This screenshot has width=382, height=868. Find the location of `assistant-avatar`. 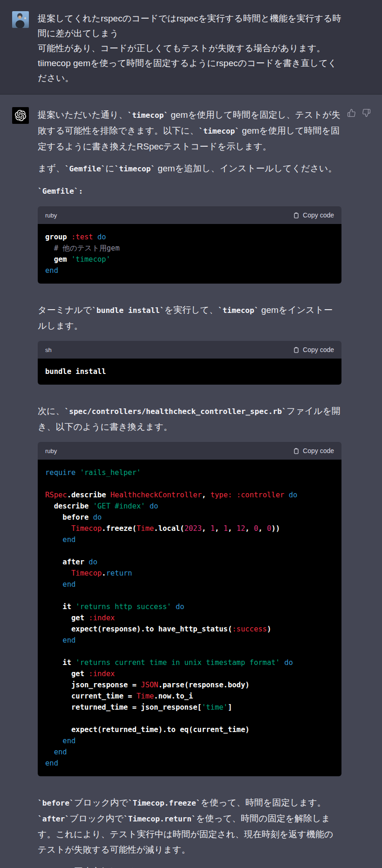

assistant-avatar is located at coordinates (20, 115).